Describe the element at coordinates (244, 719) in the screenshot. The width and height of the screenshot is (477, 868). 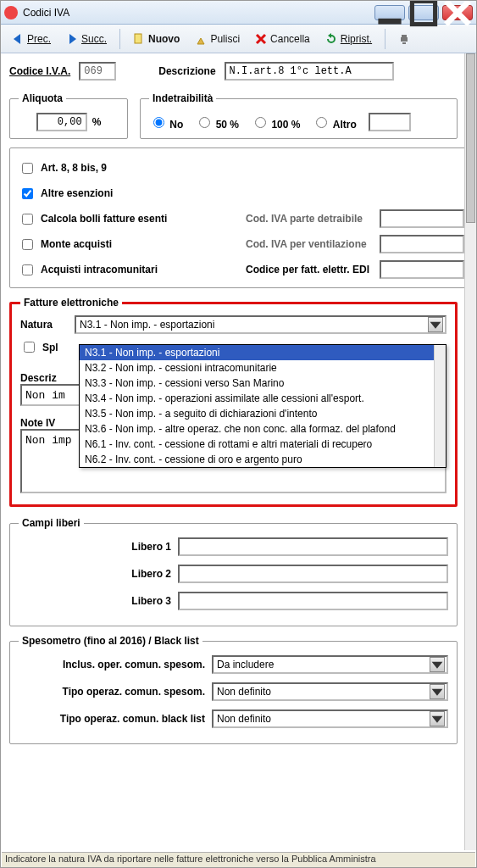
I see `tipo-black-value: Non definito` at that location.